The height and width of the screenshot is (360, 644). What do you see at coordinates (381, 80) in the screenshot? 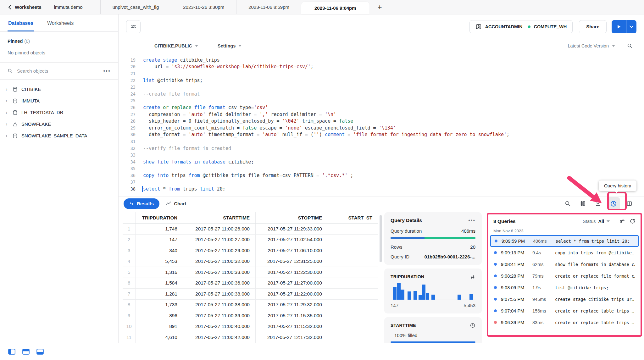
I see `code-line: 22 list @citibike_trips;` at bounding box center [381, 80].